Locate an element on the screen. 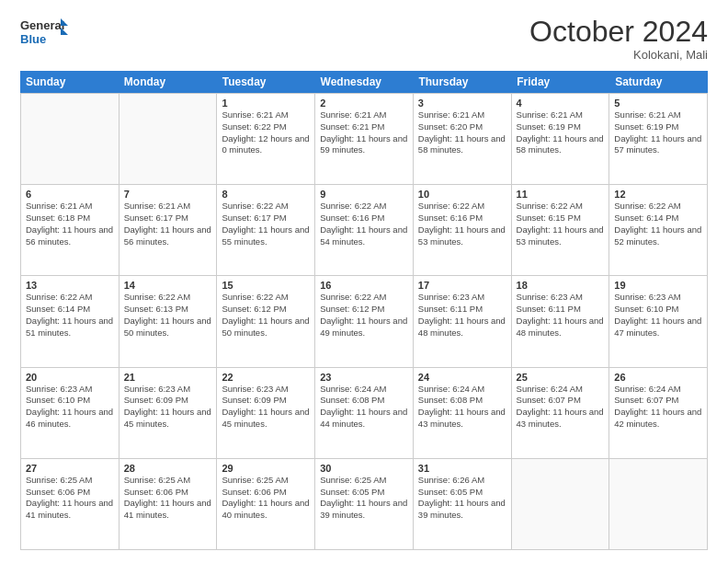  day-20: 20Sunrise: 6:23 AM Sunset: 6:10 PM Dayli… is located at coordinates (70, 414).